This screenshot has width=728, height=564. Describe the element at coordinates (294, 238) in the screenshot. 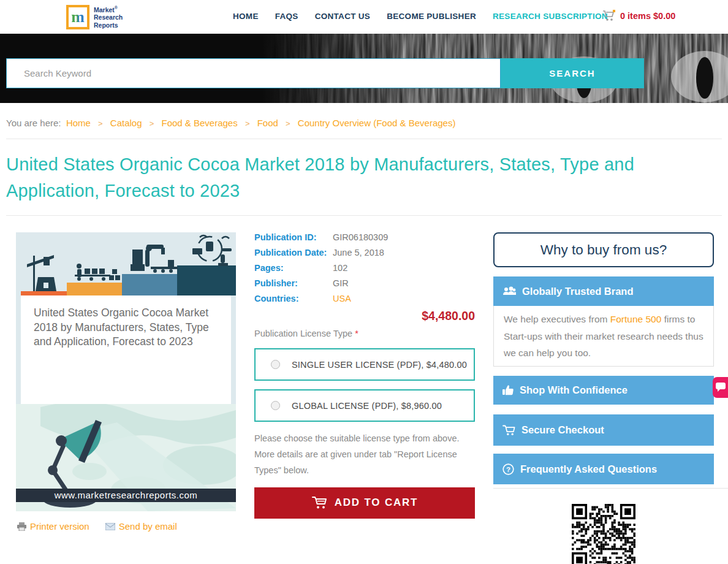

I see `publication-id-label: Publication ID:` at that location.